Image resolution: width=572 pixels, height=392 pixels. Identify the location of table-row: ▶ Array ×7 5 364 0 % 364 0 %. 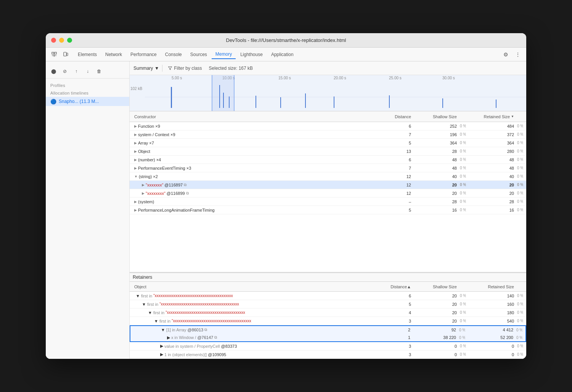
(328, 143).